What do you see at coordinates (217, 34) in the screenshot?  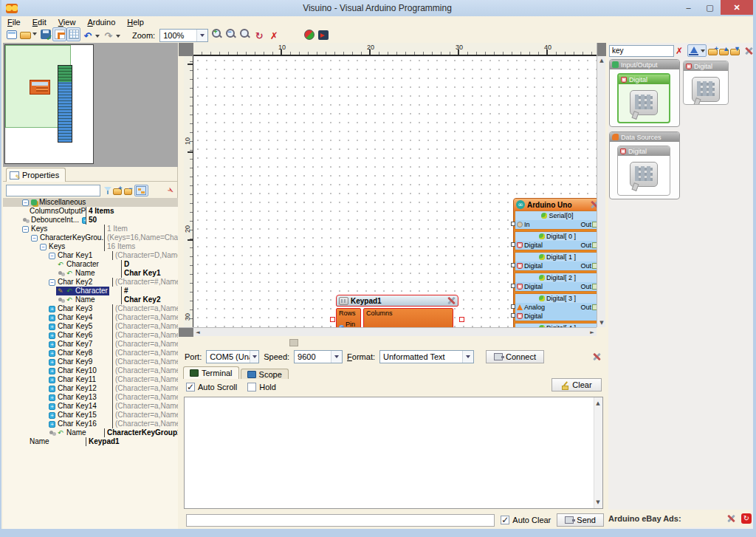 I see `zoom-in-button: +` at bounding box center [217, 34].